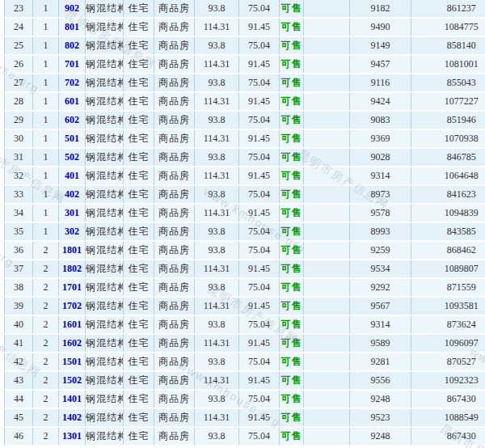 The width and height of the screenshot is (485, 448). What do you see at coordinates (73, 45) in the screenshot?
I see `cell-unit: 802` at bounding box center [73, 45].